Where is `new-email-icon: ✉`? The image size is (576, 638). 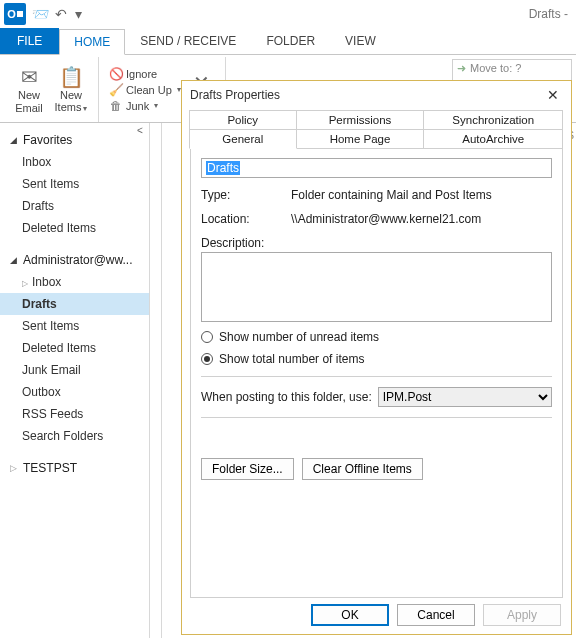 new-email-icon: ✉ is located at coordinates (29, 77).